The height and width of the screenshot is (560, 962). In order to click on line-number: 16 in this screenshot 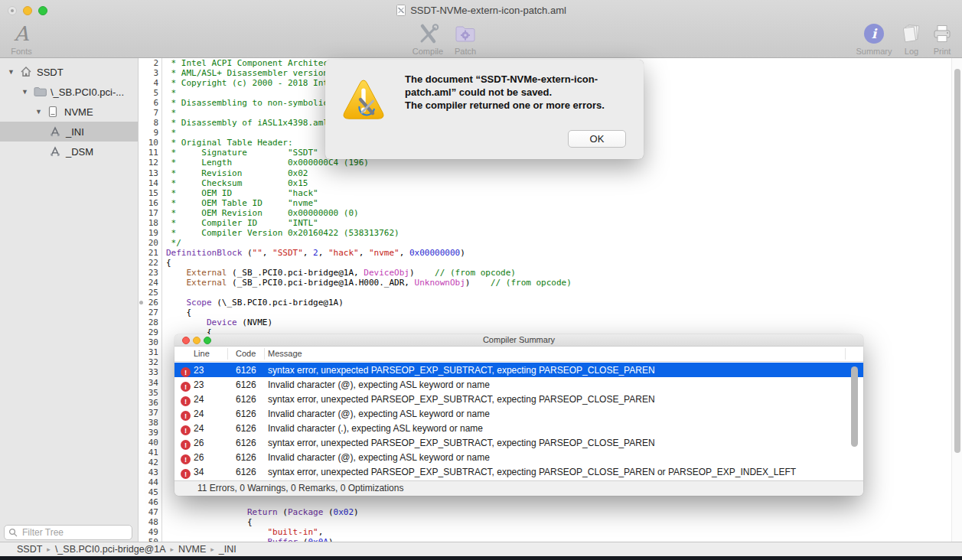, I will do `click(150, 203)`.